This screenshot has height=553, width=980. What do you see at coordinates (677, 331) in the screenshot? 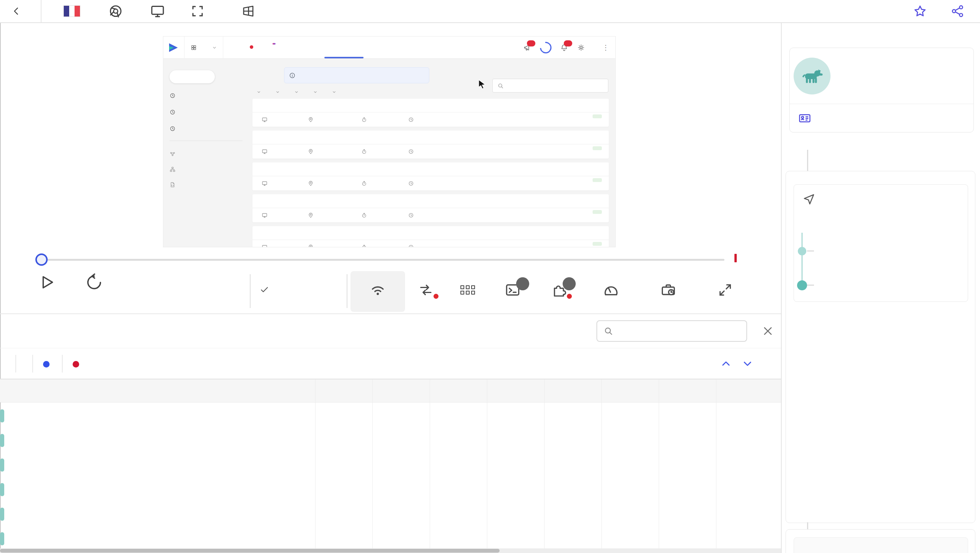
I see `filter-by-name-input` at bounding box center [677, 331].